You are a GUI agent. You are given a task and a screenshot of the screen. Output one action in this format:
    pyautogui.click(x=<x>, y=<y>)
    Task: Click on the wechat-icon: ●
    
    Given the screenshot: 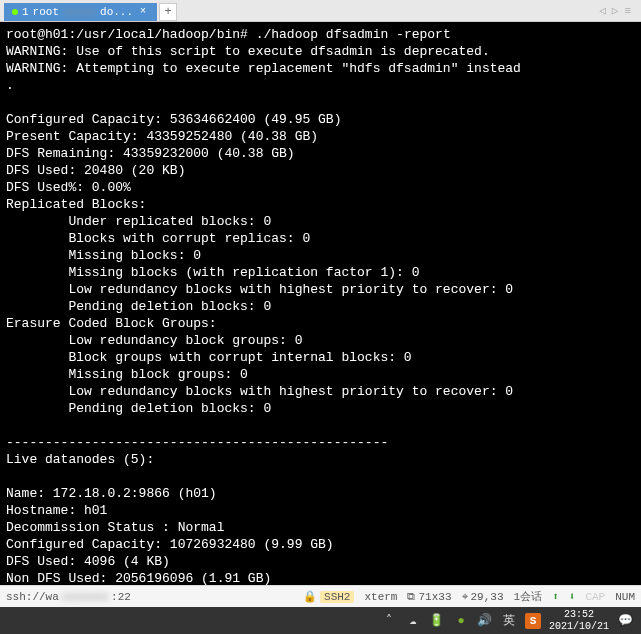 What is the action you would take?
    pyautogui.click(x=461, y=621)
    